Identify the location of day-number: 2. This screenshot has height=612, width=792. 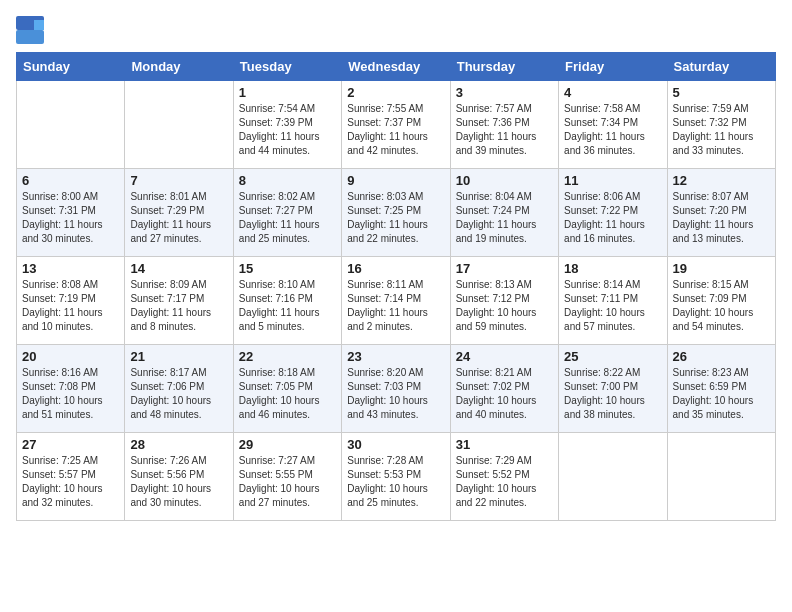
(396, 92).